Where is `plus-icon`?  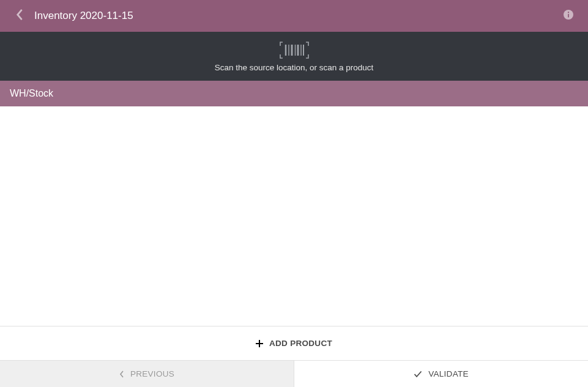
plus-icon is located at coordinates (259, 344).